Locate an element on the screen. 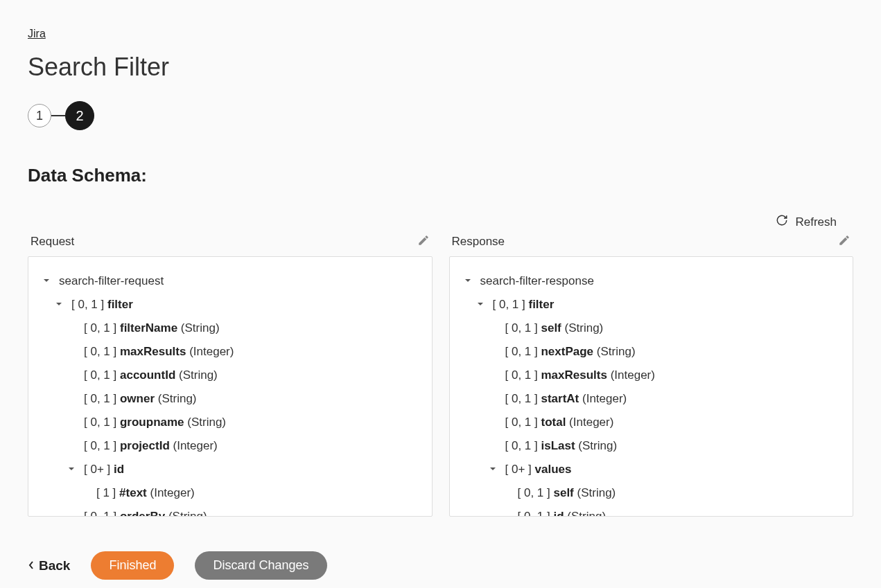  page-title: Search Filter is located at coordinates (441, 67).